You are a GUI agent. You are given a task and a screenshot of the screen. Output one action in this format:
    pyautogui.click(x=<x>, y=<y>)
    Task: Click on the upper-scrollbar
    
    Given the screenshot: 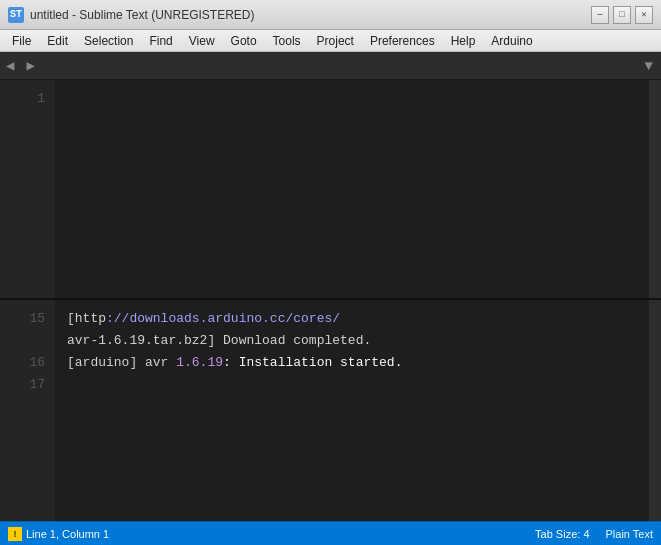 What is the action you would take?
    pyautogui.click(x=655, y=189)
    